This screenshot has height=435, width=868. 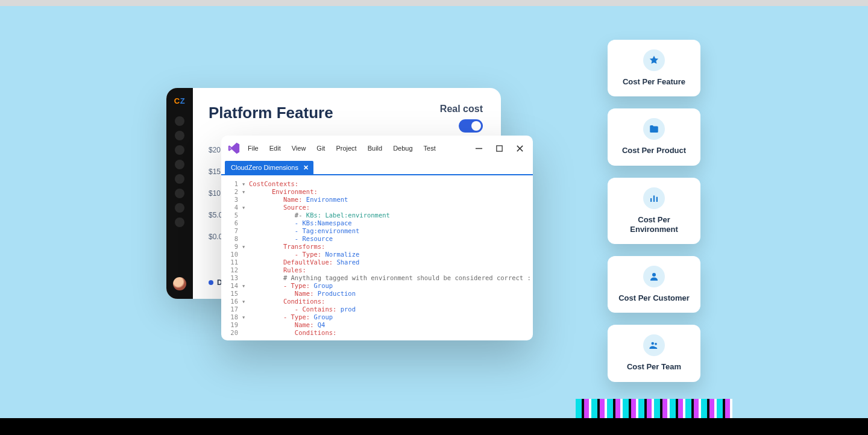 What do you see at coordinates (298, 200) in the screenshot?
I see `code-content: Name: Environment` at bounding box center [298, 200].